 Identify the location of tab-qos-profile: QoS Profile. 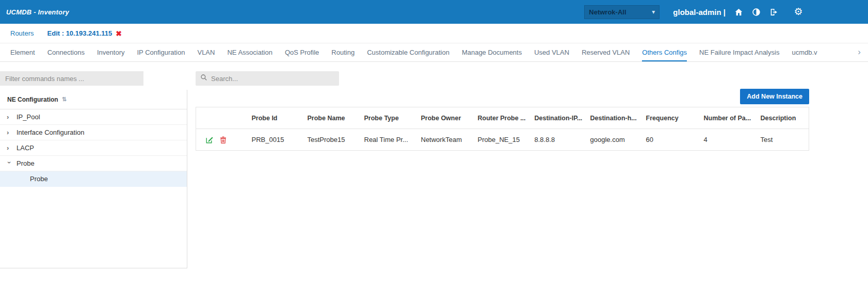
(302, 53).